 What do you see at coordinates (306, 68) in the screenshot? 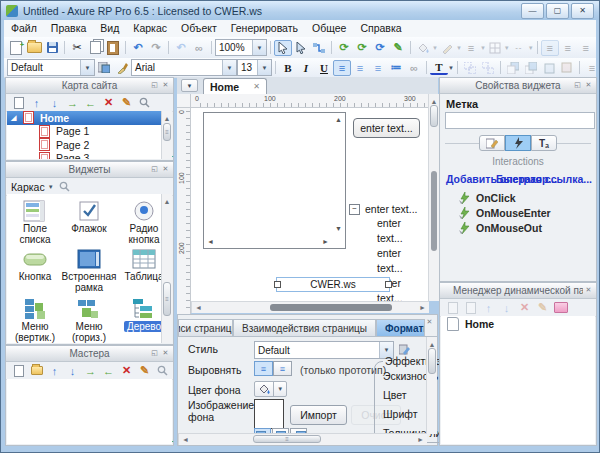
I see `italic-button: I` at bounding box center [306, 68].